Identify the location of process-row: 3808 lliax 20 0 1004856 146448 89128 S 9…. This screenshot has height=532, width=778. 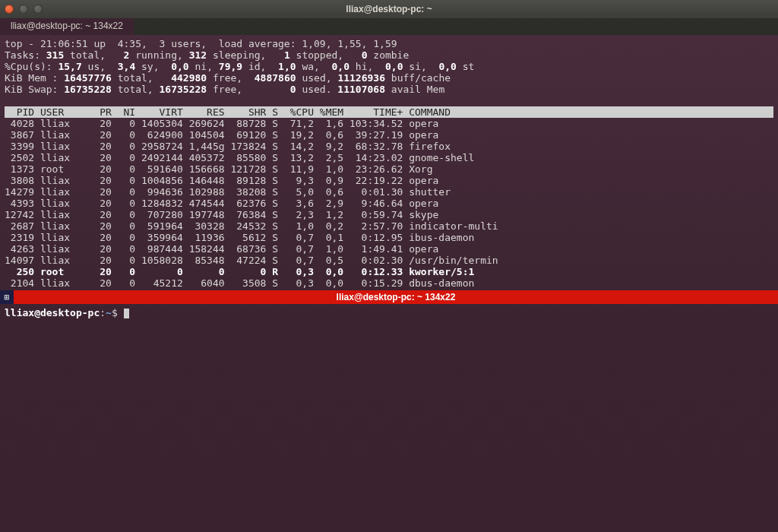
(389, 181).